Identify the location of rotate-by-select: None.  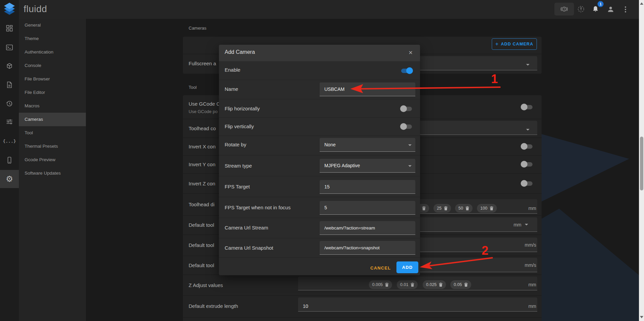
(367, 145).